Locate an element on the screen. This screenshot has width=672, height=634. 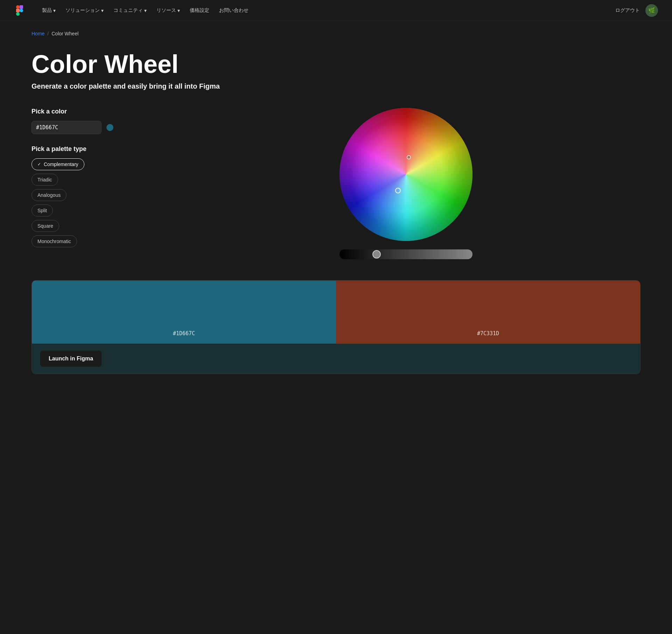
breadcrumb-current: Color Wheel is located at coordinates (65, 34).